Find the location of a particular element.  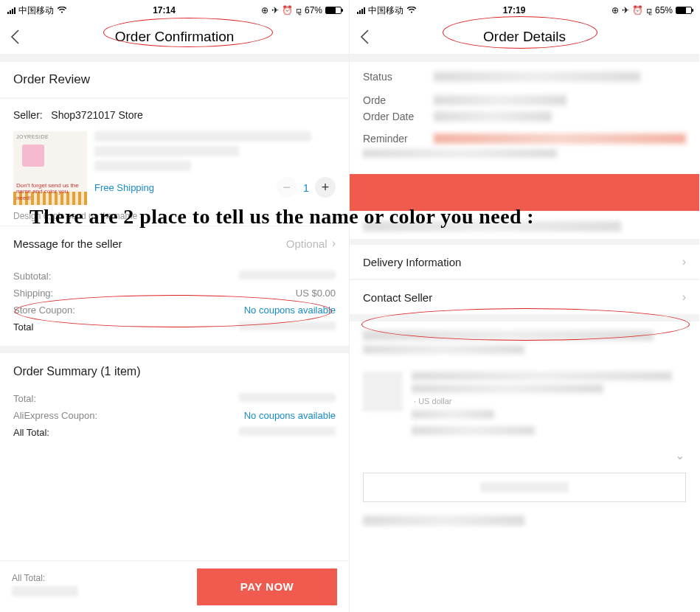

page-title: Order Details is located at coordinates (524, 37).